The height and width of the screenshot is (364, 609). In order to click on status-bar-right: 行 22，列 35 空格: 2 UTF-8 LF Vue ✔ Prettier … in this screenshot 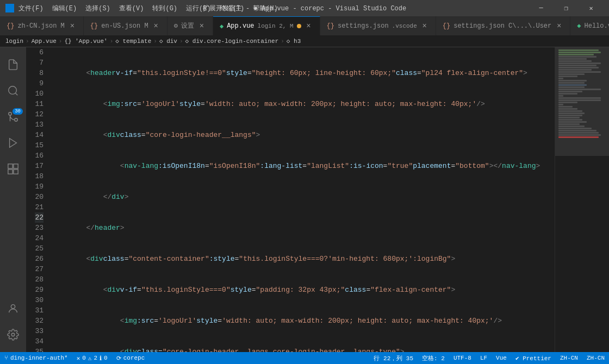, I will do `click(489, 358)`.